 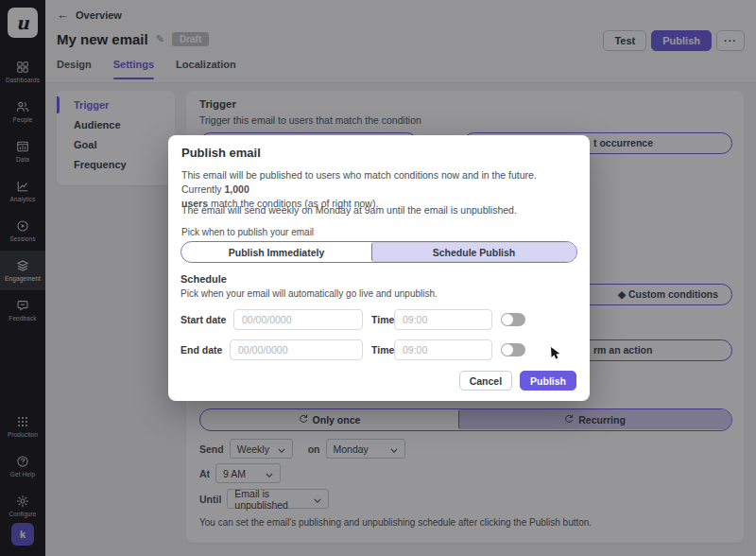 What do you see at coordinates (474, 252) in the screenshot?
I see `schedule-publish-option: Schedule Publish` at bounding box center [474, 252].